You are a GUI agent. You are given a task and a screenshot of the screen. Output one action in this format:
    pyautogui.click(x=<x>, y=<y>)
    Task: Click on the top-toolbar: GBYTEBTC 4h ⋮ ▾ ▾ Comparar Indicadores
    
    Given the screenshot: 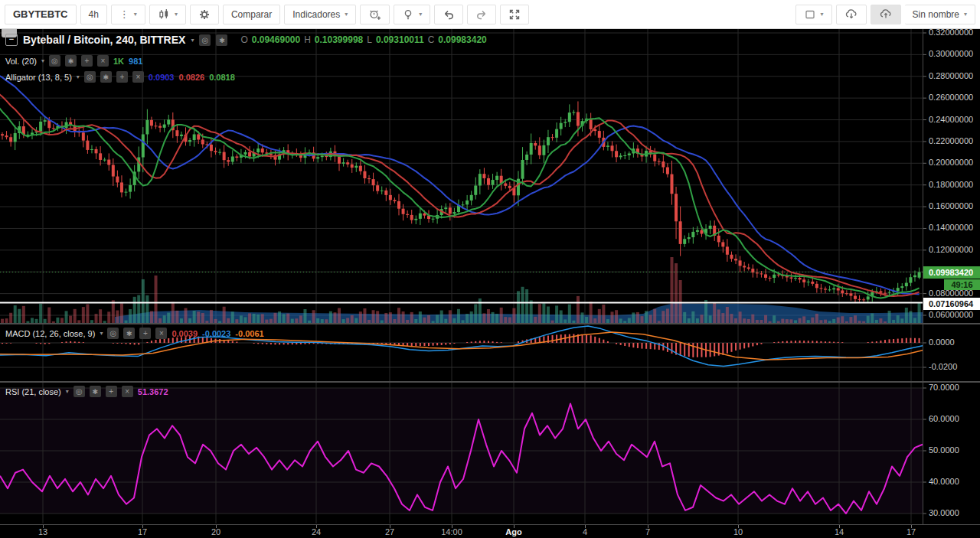 What is the action you would take?
    pyautogui.click(x=490, y=15)
    